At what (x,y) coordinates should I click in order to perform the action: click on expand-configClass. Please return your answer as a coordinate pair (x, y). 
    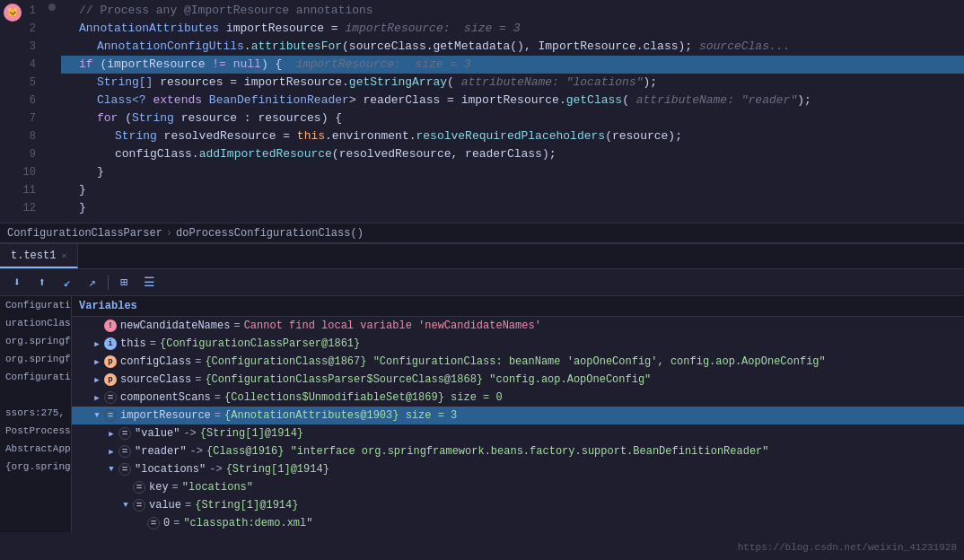
    Looking at the image, I should click on (97, 362).